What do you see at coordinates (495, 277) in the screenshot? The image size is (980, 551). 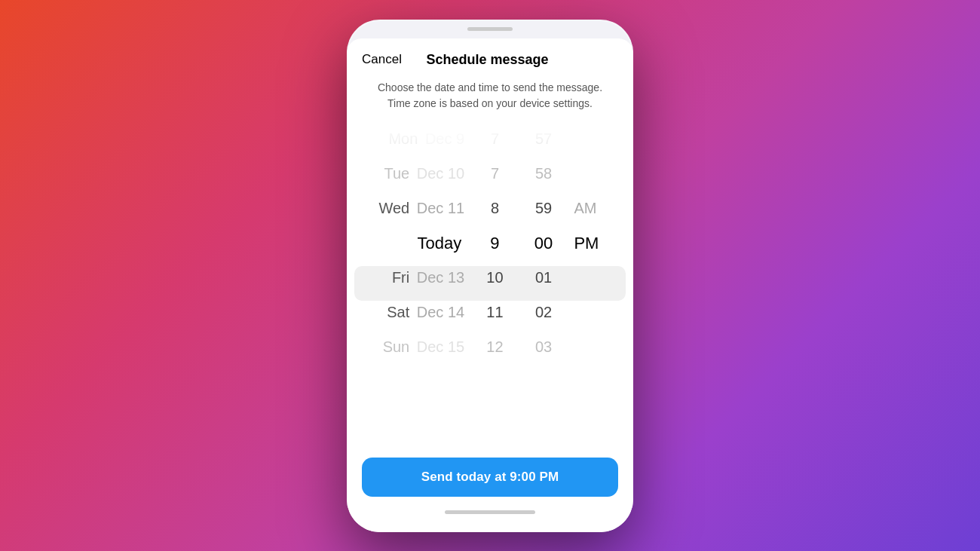 I see `col-hour-fri: 10` at bounding box center [495, 277].